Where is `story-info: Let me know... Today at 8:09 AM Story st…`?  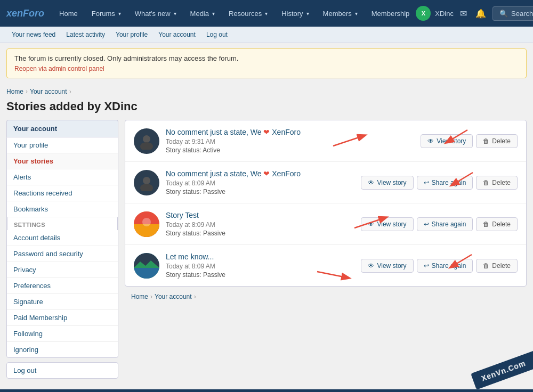 story-info: Let me know... Today at 8:09 AM Story st… is located at coordinates (260, 265).